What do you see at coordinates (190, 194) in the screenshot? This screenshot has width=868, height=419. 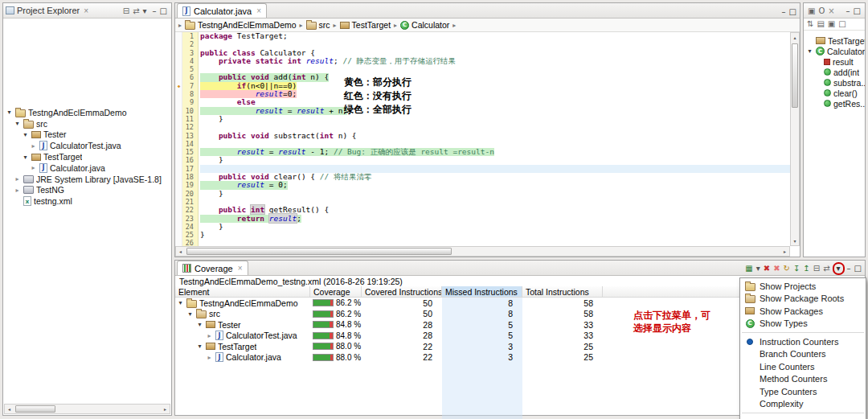 I see `line-number: 20` at bounding box center [190, 194].